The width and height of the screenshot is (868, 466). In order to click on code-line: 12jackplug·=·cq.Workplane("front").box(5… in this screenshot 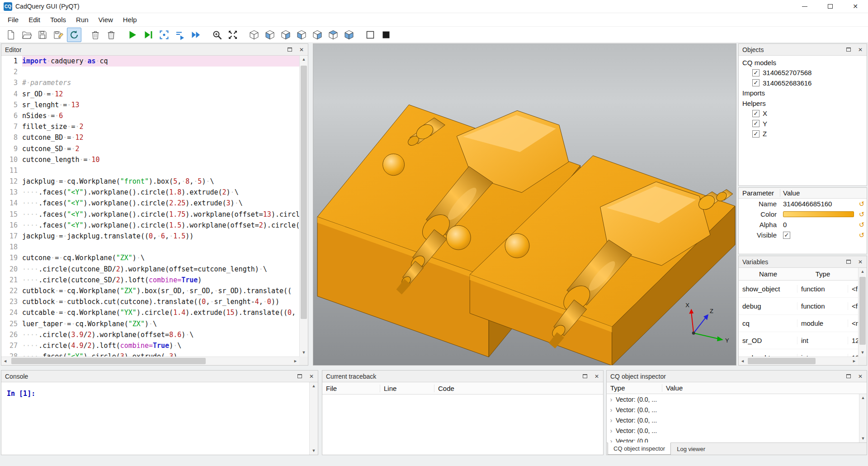, I will do `click(150, 181)`.